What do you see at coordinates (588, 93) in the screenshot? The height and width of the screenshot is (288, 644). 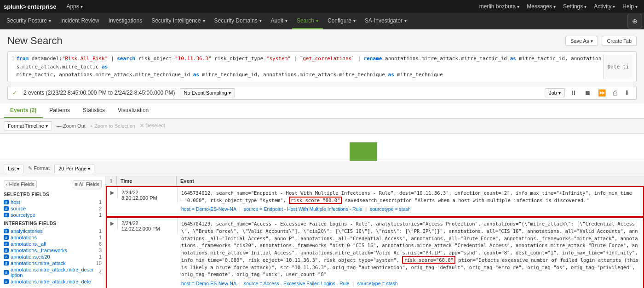 I see `stats-right: Job ⏸ ⏹ ⏩ ⎙ ⬇` at bounding box center [588, 93].